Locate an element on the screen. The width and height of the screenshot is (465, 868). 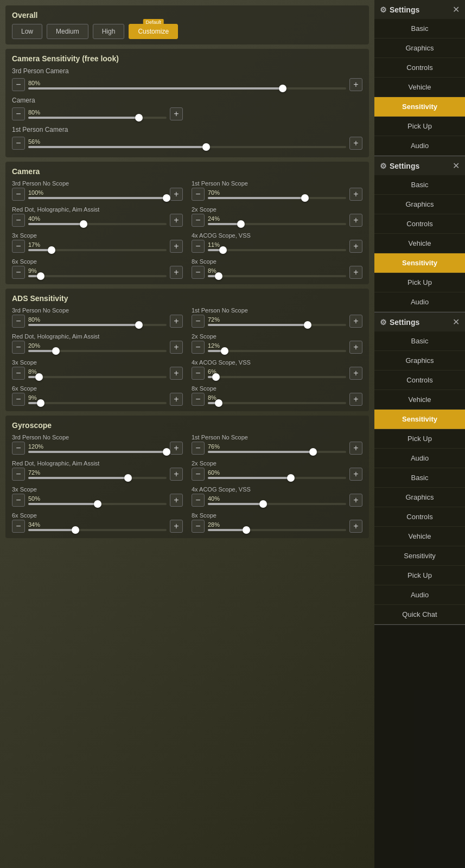
menu-graphics-3a: Graphics is located at coordinates (420, 361).